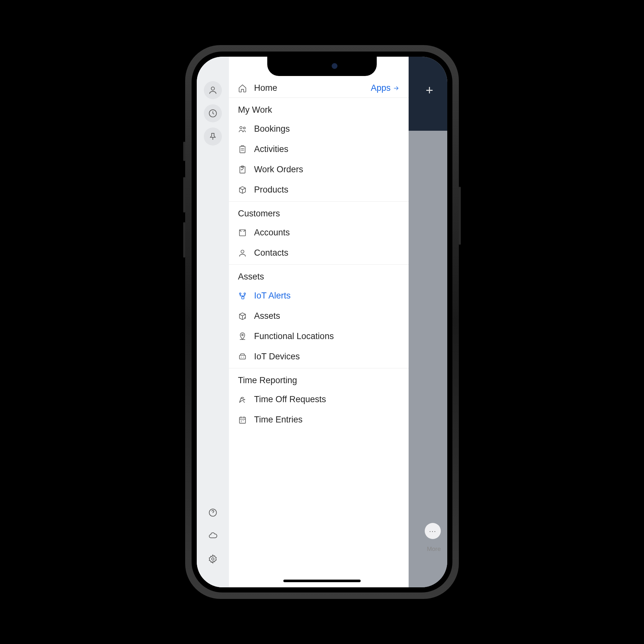 The image size is (644, 644). What do you see at coordinates (243, 129) in the screenshot?
I see `bookings-icon` at bounding box center [243, 129].